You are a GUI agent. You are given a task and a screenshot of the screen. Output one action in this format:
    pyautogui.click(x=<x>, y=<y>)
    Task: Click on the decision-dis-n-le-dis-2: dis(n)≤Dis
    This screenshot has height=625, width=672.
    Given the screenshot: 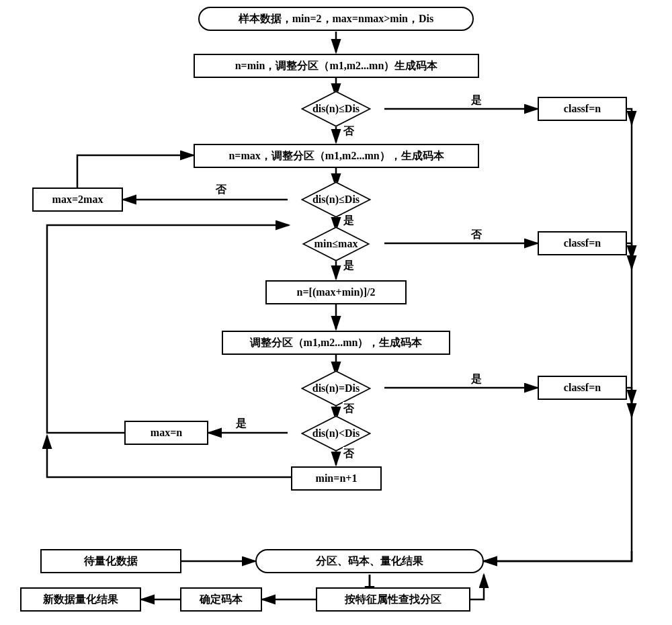 What is the action you would take?
    pyautogui.click(x=336, y=200)
    